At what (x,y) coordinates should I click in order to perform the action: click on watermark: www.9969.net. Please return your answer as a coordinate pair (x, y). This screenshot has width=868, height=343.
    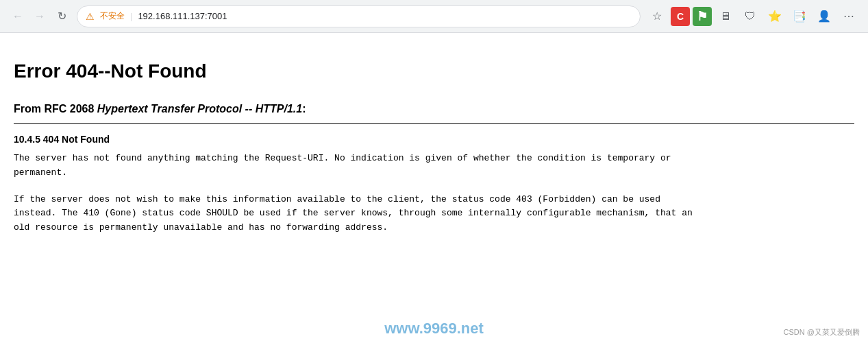
    Looking at the image, I should click on (434, 329).